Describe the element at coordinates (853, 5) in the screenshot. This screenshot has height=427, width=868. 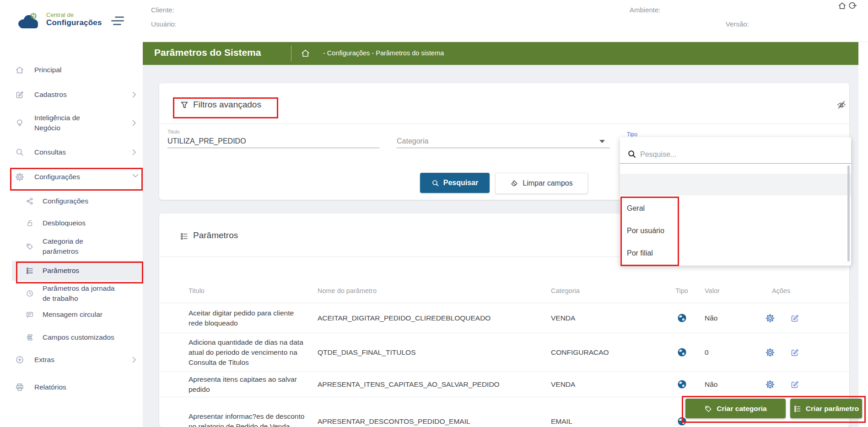
I see `logout-icon` at that location.